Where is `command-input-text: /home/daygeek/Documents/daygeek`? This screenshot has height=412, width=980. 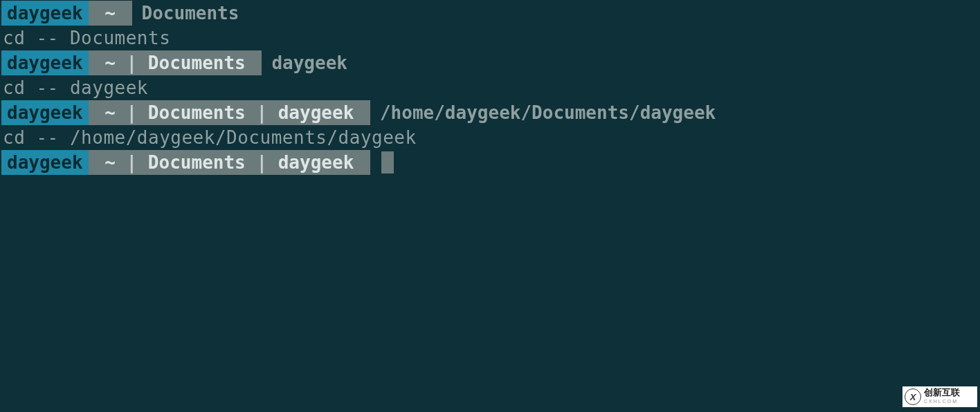 command-input-text: /home/daygeek/Documents/daygeek is located at coordinates (543, 113).